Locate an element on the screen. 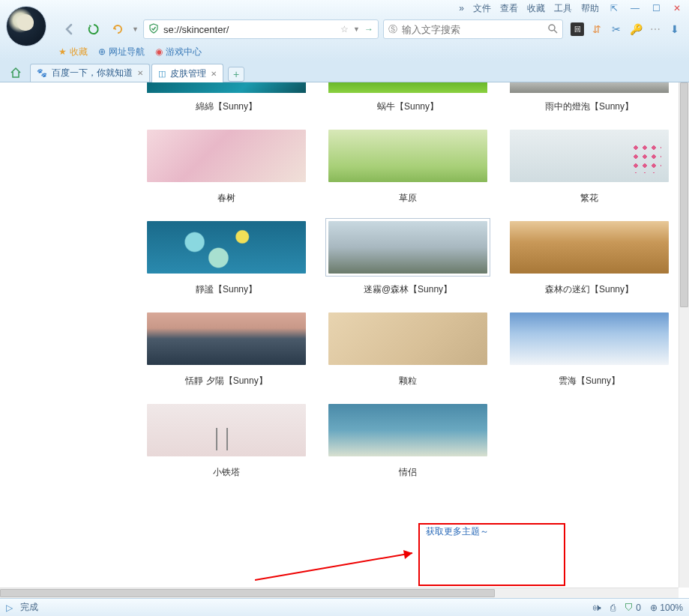 The height and width of the screenshot is (616, 689). play-icon: ▷ is located at coordinates (9, 608).